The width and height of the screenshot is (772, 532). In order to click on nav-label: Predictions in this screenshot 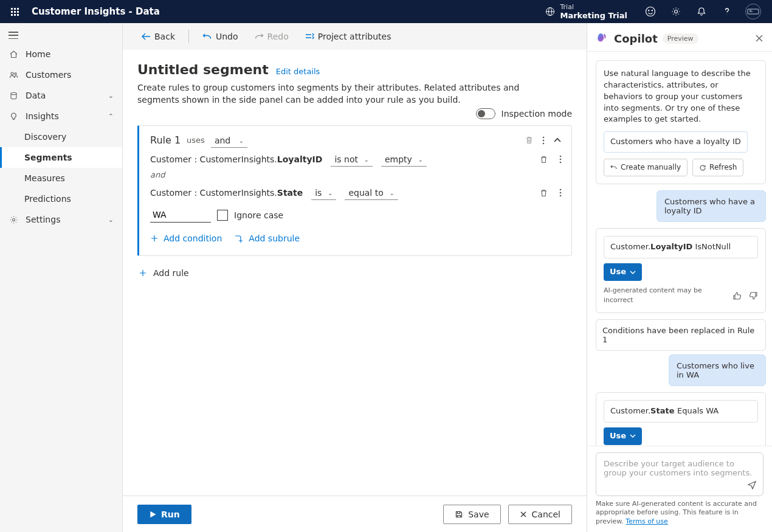, I will do `click(47, 199)`.